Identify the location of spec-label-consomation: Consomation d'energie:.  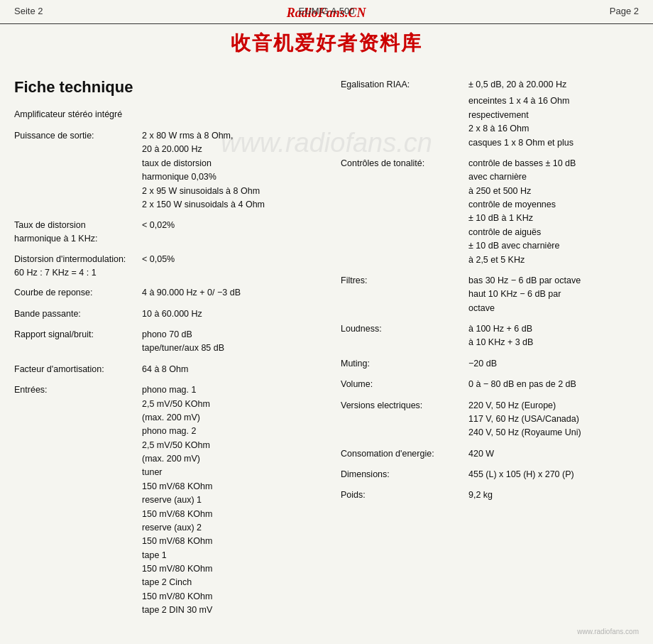
(405, 454).